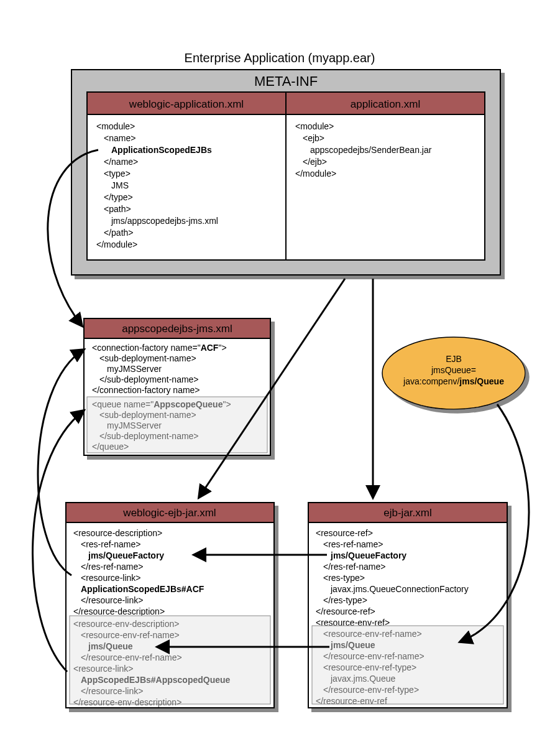  I want to click on svg-text: <name>, so click(119, 138).